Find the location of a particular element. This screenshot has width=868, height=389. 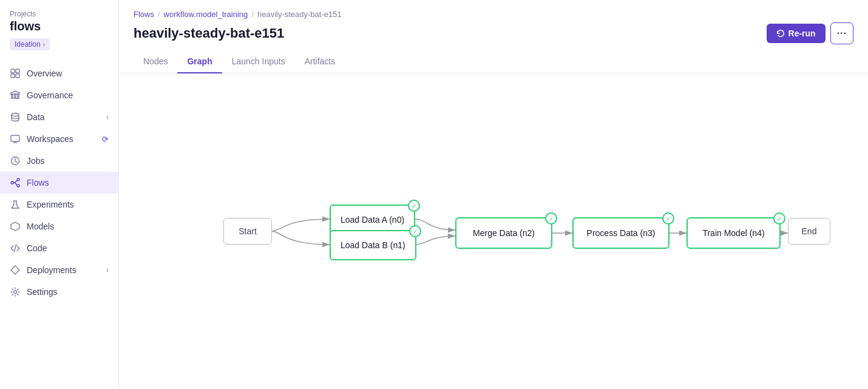

more-button: ··· is located at coordinates (842, 33).